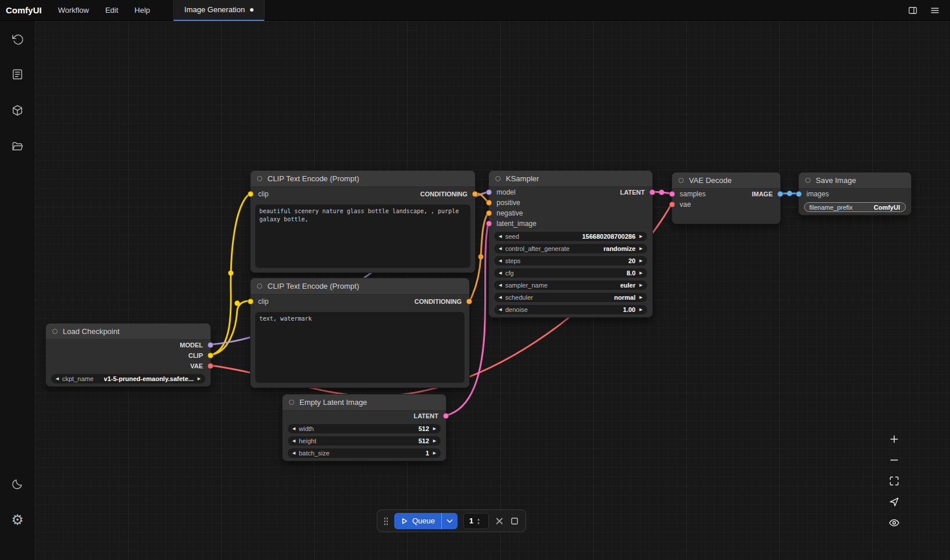  I want to click on node-empty-latent-image: Empty Latent Image LATENT width 512 heig…, so click(364, 428).